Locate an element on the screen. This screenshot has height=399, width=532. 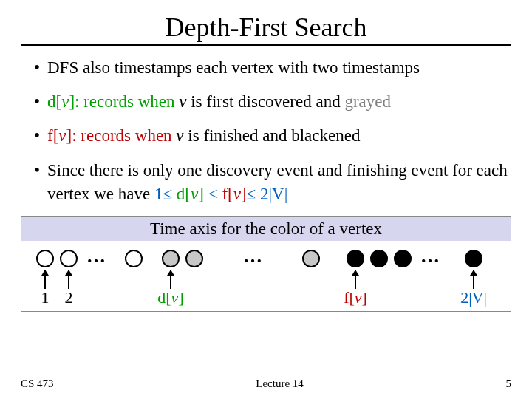
bullet-2: d[v]: records when v is first discovered… is located at coordinates (273, 102).